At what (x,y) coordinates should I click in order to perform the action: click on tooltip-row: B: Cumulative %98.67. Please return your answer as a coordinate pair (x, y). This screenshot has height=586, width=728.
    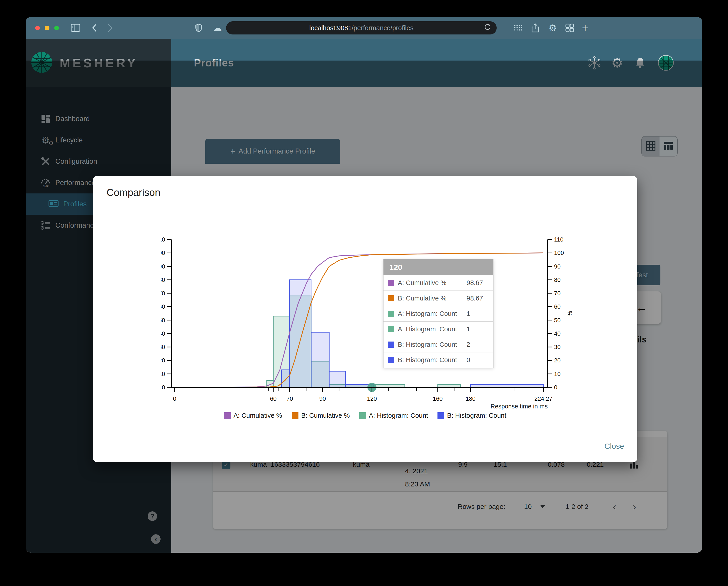
    Looking at the image, I should click on (438, 298).